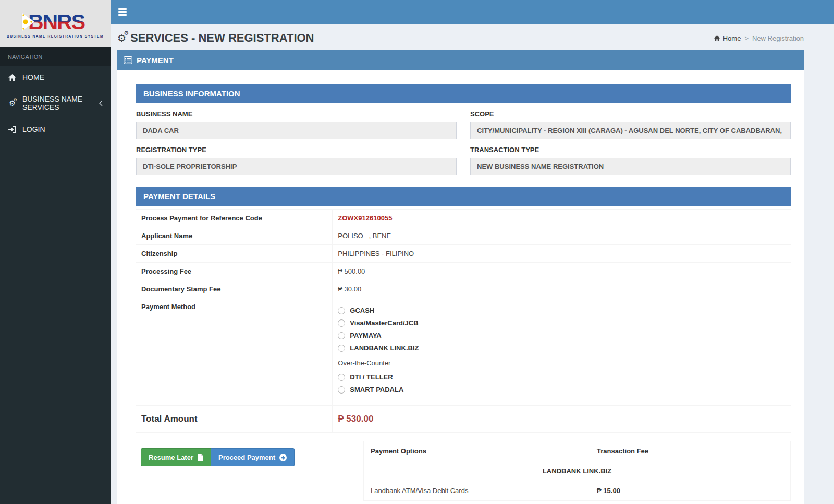 Image resolution: width=834 pixels, height=504 pixels. What do you see at coordinates (631, 167) in the screenshot?
I see `transaction-type-field` at bounding box center [631, 167].